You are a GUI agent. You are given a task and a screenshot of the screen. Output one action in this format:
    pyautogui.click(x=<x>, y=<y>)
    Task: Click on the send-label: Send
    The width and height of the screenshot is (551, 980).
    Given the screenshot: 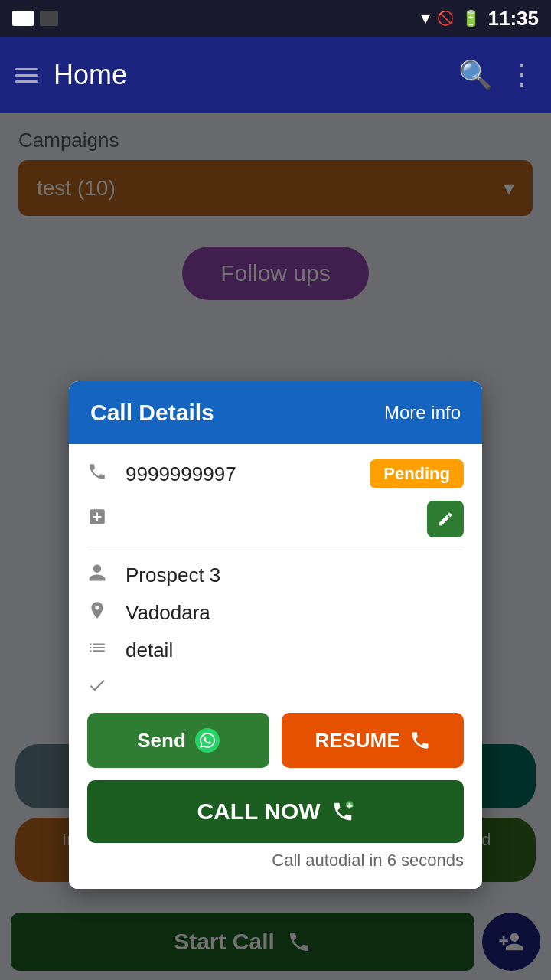 What is the action you would take?
    pyautogui.click(x=161, y=741)
    